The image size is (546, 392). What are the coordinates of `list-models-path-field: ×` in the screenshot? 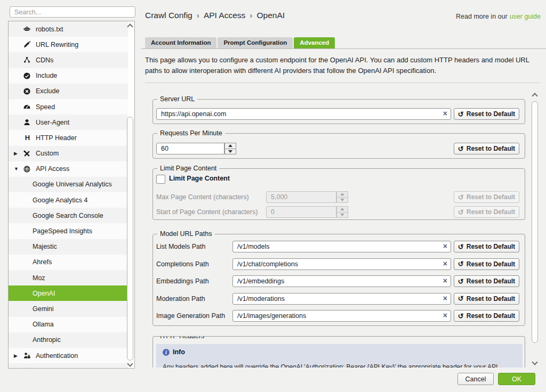 It's located at (342, 247).